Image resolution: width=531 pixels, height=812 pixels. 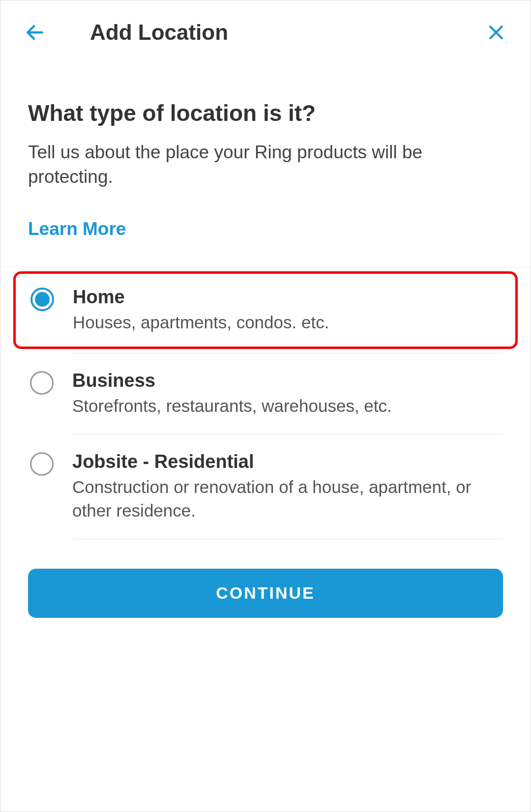 I want to click on question-heading: What type of location is it?, so click(x=266, y=113).